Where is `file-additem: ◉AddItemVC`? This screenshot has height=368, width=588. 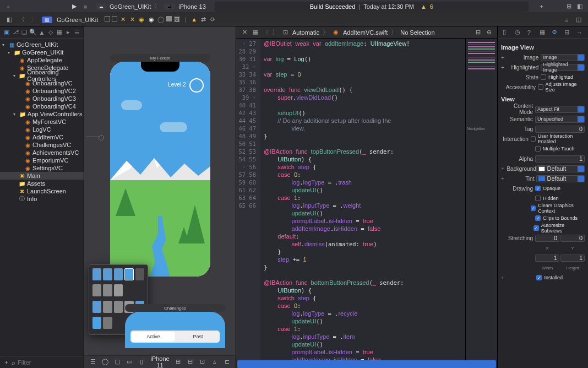 file-additem: ◉AddItemVC is located at coordinates (42, 137).